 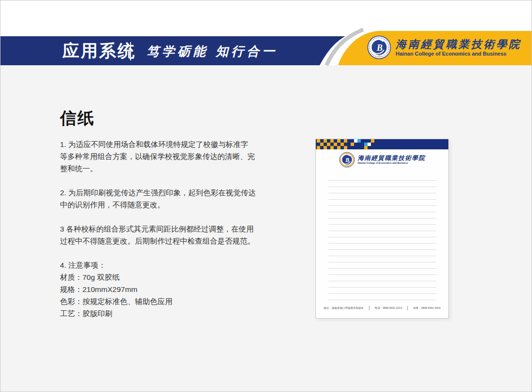 What do you see at coordinates (444, 47) in the screenshot?
I see `header-brand: B 1954 海南經貿職業技術學院 Hainan College of Econ…` at bounding box center [444, 47].